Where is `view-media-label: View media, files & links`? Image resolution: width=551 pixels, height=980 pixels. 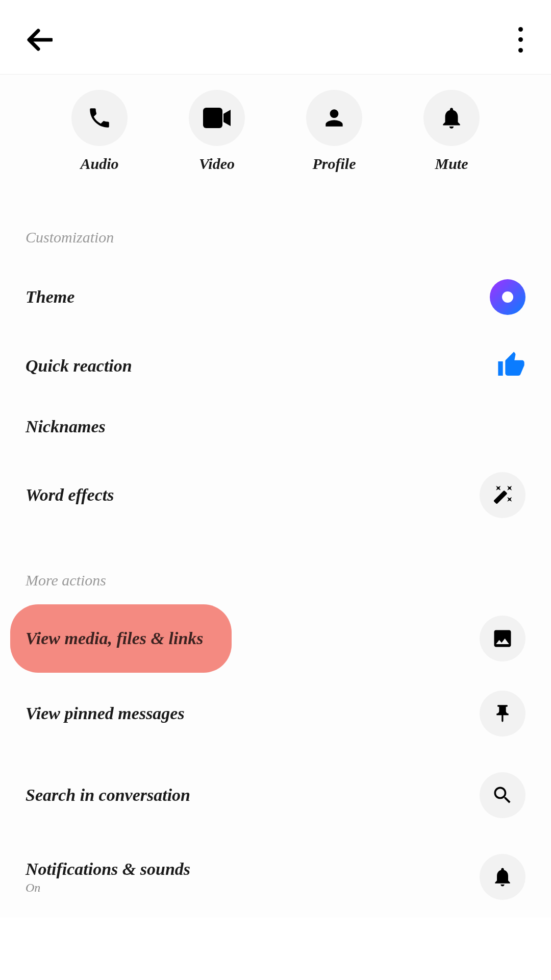 view-media-label: View media, files & links is located at coordinates (114, 639).